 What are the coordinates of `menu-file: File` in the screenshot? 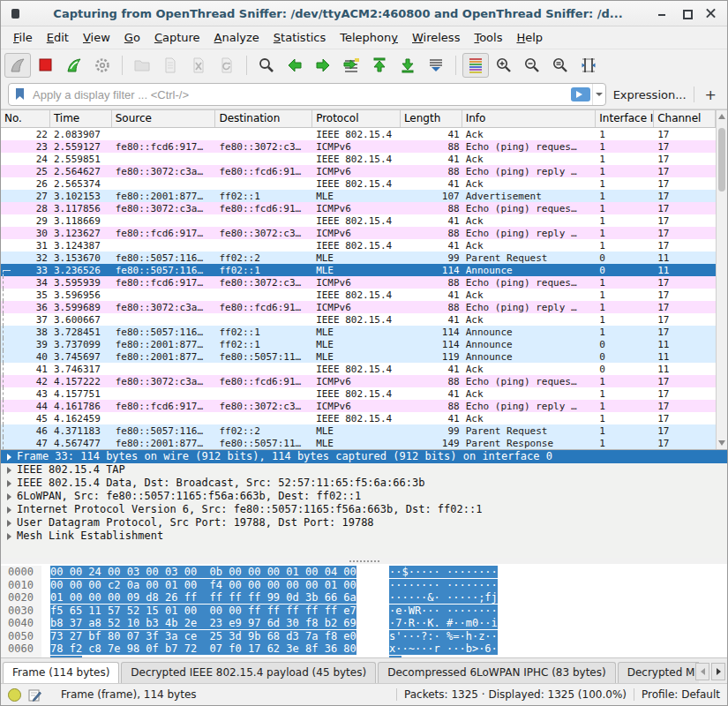 It's located at (23, 37).